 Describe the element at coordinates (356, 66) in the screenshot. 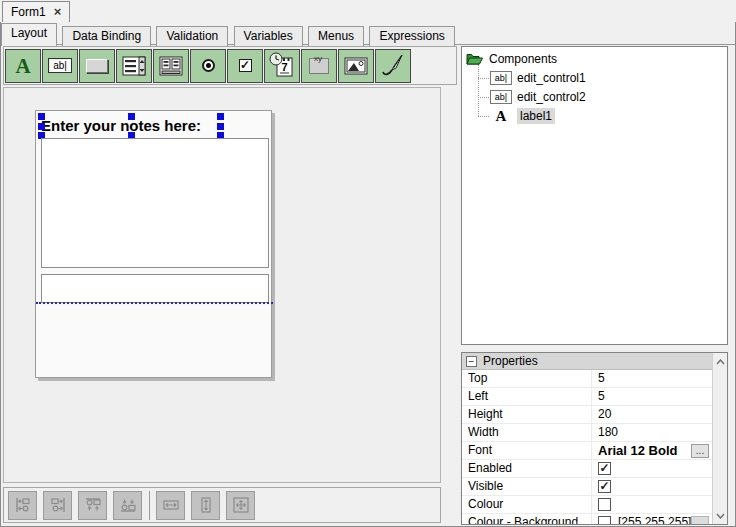

I see `image-tool-button` at that location.